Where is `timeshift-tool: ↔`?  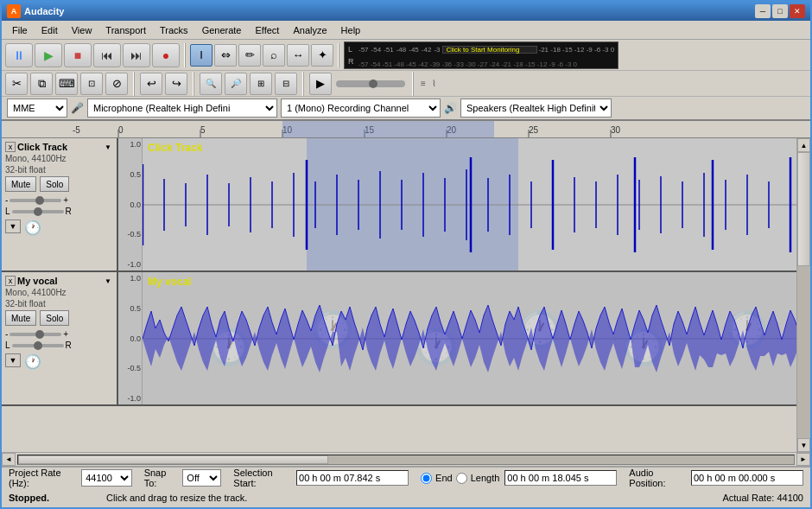 timeshift-tool: ↔ is located at coordinates (298, 55).